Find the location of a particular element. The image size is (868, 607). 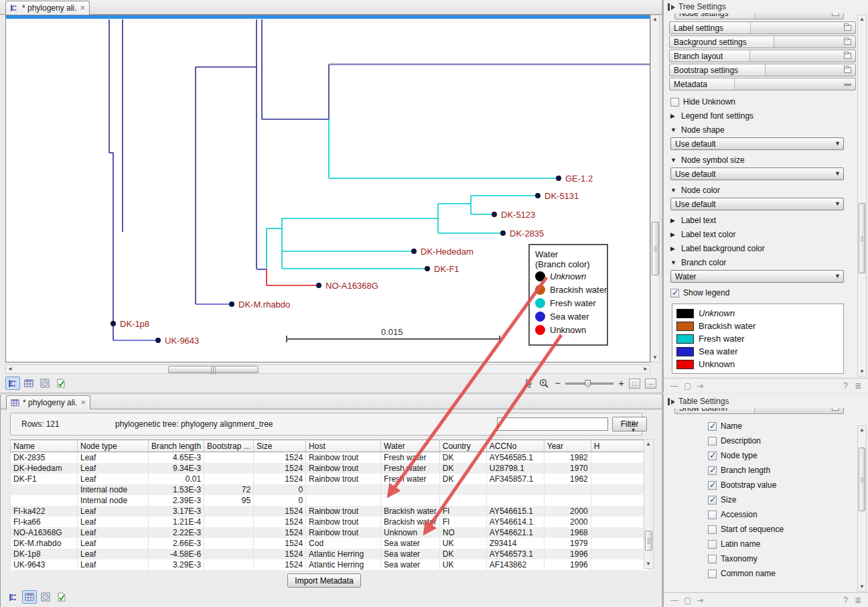

table-row: FI-ka66Leaf1.21E-41524Rainbow troutBrack… is located at coordinates (330, 522).